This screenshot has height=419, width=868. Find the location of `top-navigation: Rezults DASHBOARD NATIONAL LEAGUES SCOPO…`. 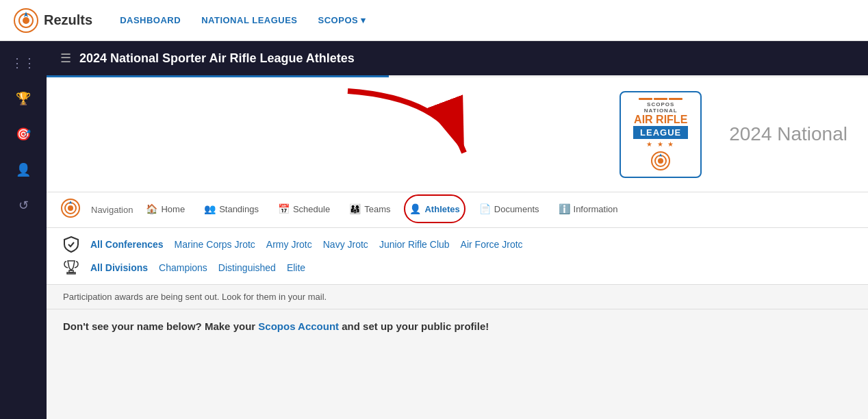

top-navigation: Rezults DASHBOARD NATIONAL LEAGUES SCOPO… is located at coordinates (434, 21).